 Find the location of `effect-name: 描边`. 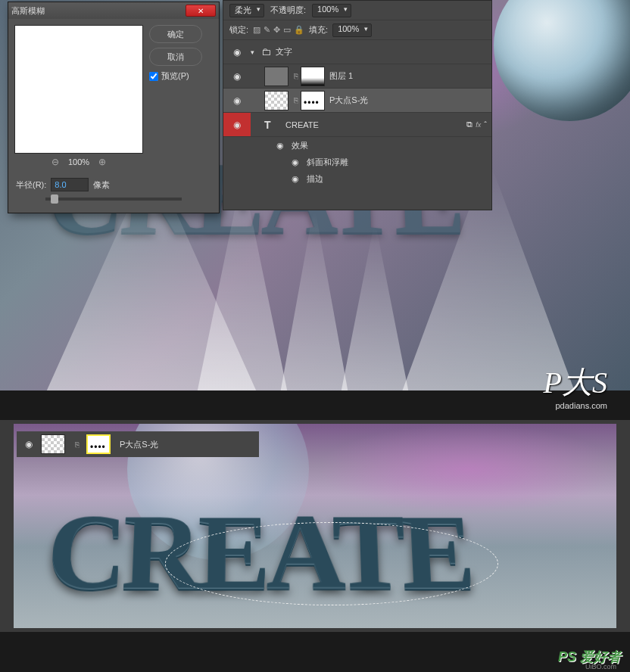

effect-name: 描边 is located at coordinates (315, 179).